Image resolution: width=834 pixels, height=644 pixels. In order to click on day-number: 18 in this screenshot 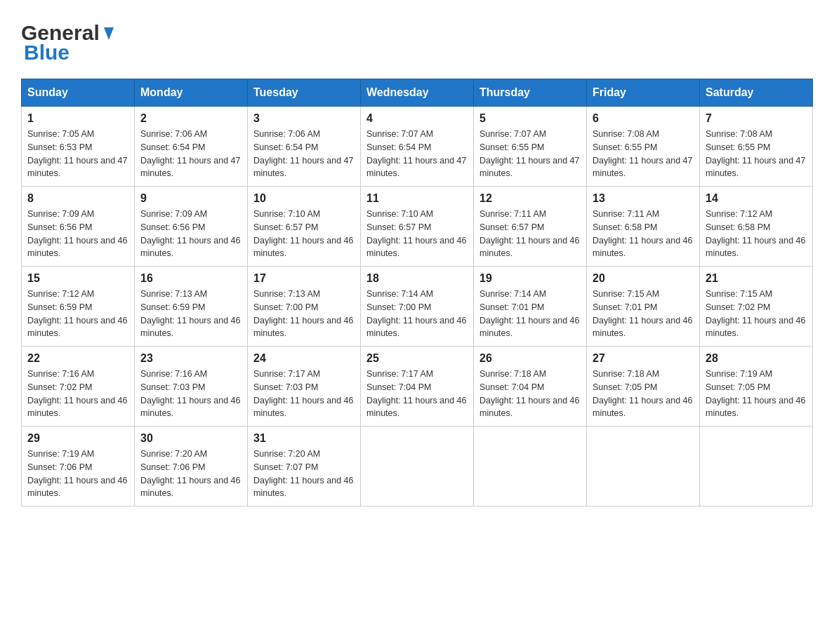, I will do `click(417, 279)`.